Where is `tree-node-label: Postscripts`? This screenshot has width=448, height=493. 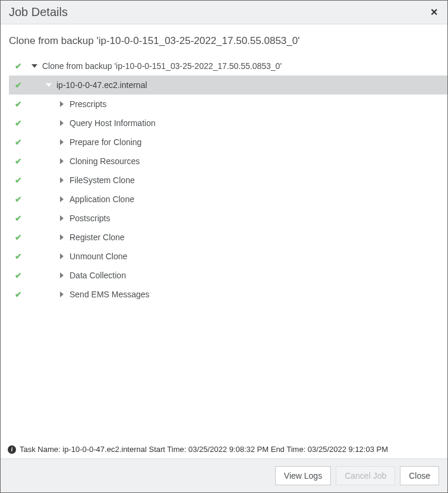
tree-node-label: Postscripts is located at coordinates (90, 218).